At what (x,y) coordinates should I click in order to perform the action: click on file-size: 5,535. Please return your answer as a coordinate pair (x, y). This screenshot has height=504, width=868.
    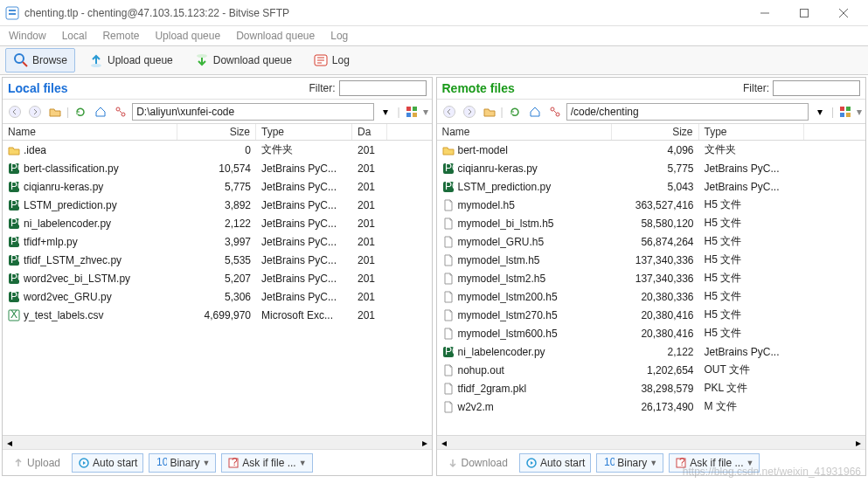
    Looking at the image, I should click on (217, 260).